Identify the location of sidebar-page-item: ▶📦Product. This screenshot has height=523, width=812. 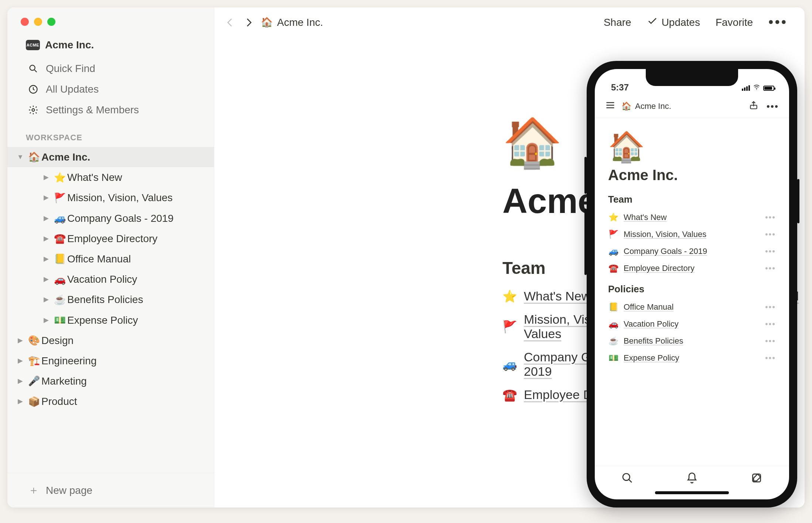
(111, 402).